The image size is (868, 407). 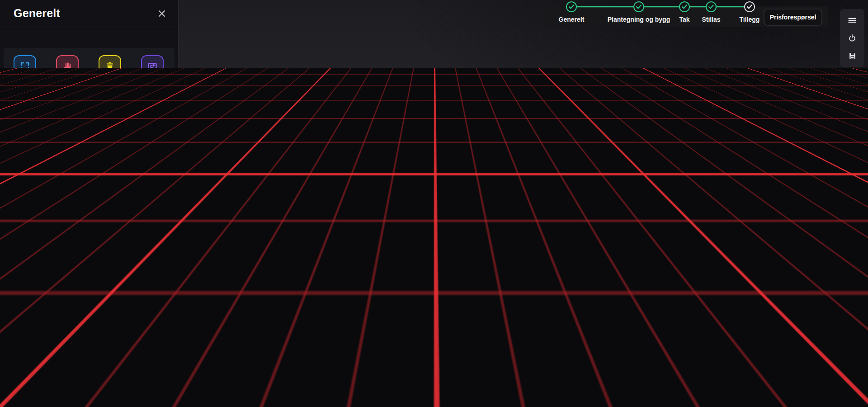 I want to click on scan-corners-icon, so click(x=25, y=66).